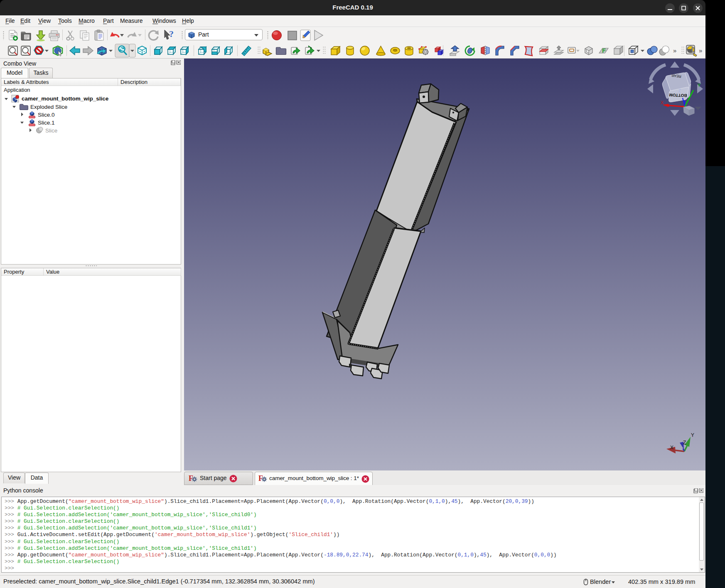 Image resolution: width=725 pixels, height=588 pixels. What do you see at coordinates (65, 99) in the screenshot?
I see `svg-text: camer_mount_bottom_wip_slice` at bounding box center [65, 99].